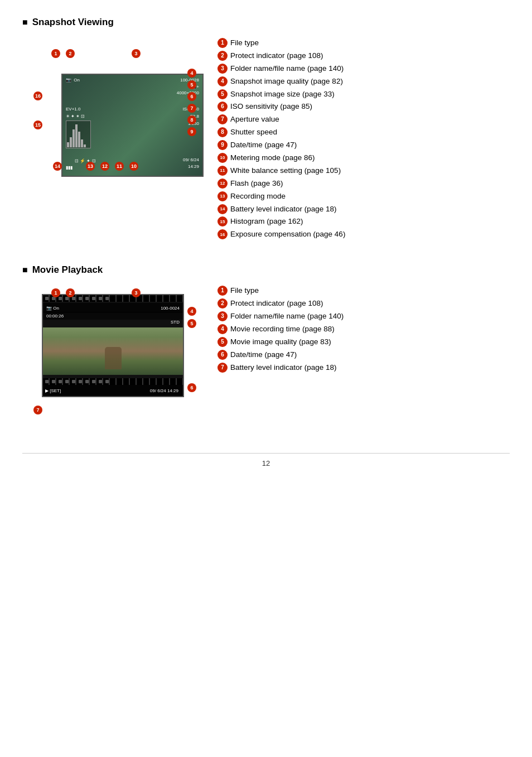 The image size is (532, 757). What do you see at coordinates (192, 120) in the screenshot?
I see `callout-8: 8` at bounding box center [192, 120].